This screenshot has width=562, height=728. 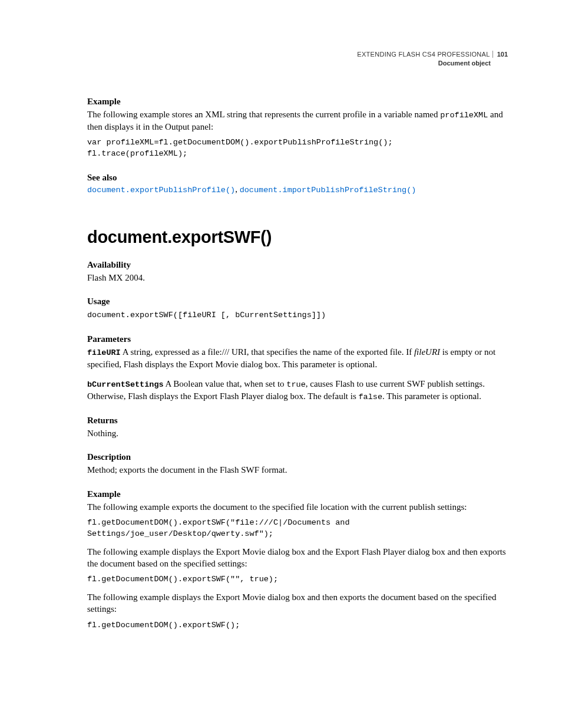 I want to click on example2-code3: fl.getDocumentDOM().exportSWF();, so click(x=297, y=626).